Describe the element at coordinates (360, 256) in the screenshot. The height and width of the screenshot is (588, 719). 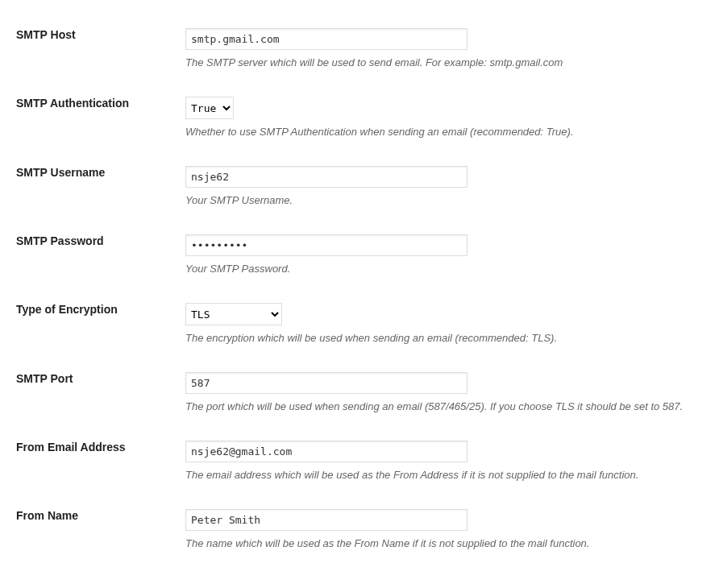
I see `row-smtp-password: SMTP Password Your SMTP Password.` at that location.